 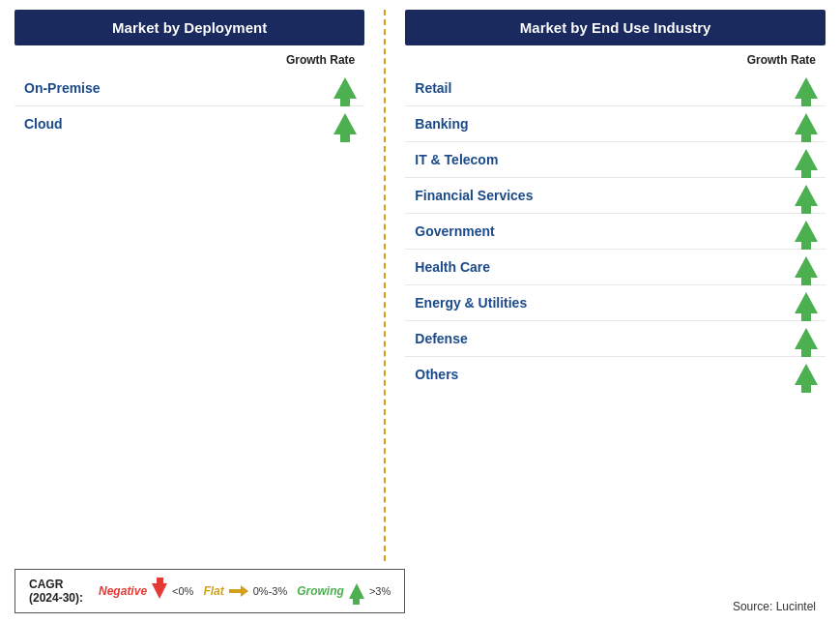 I want to click on legend-negative: Negative <0%, so click(x=146, y=591).